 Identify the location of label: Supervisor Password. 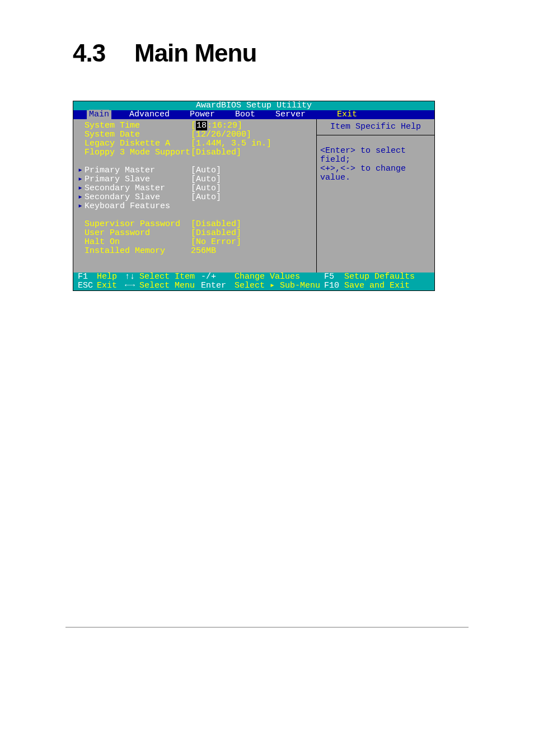
(138, 224).